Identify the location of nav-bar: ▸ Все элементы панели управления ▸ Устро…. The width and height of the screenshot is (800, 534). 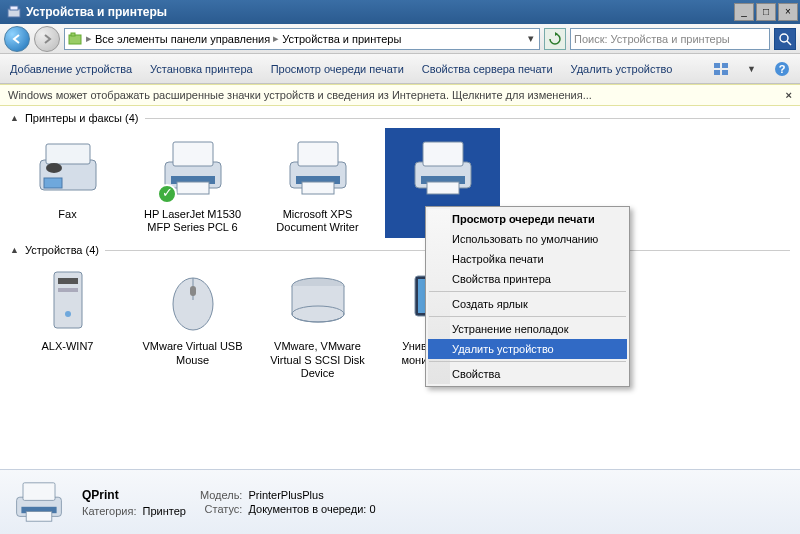
(400, 39).